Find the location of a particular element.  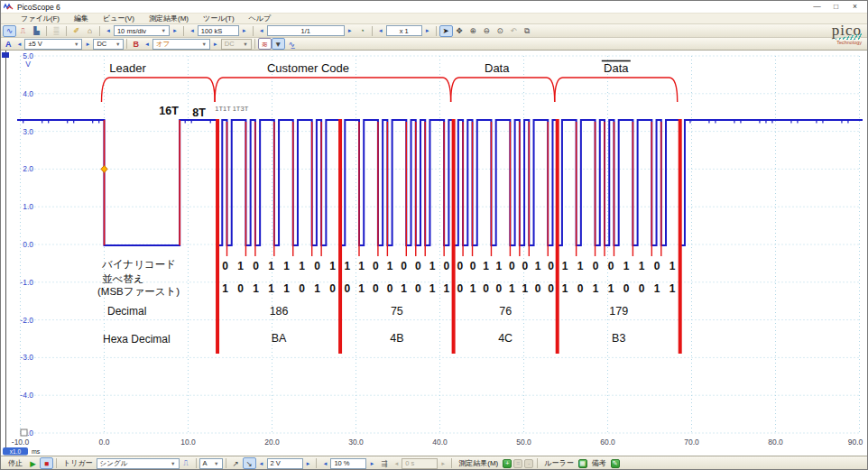

probe-wizard-button: ✐ is located at coordinates (76, 31).